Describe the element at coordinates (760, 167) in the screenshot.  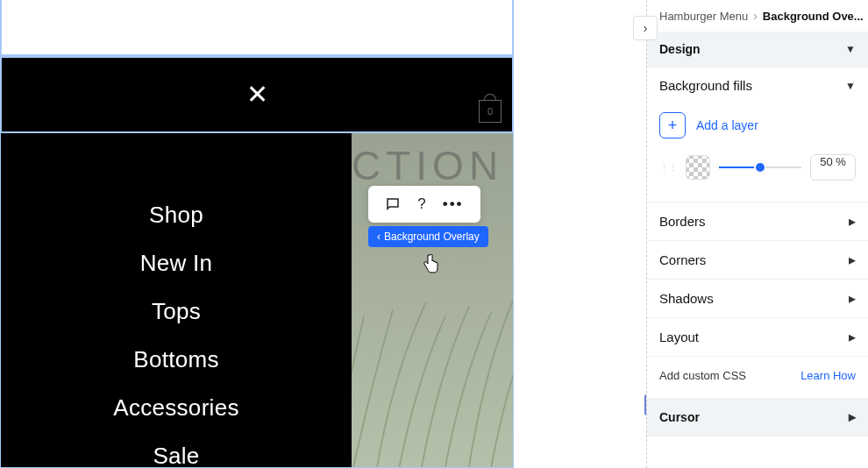
I see `slider-thumb` at that location.